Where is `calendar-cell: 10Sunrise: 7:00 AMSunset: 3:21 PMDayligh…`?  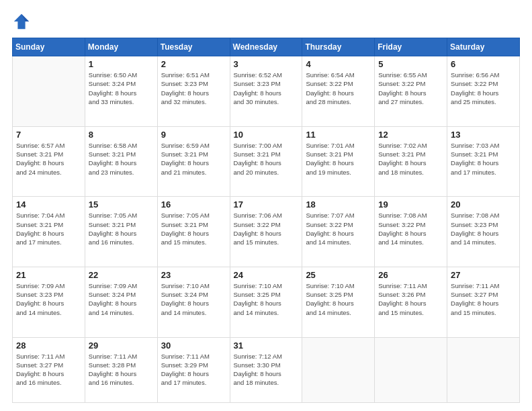
calendar-cell: 10Sunrise: 7:00 AMSunset: 3:21 PMDayligh… is located at coordinates (266, 161).